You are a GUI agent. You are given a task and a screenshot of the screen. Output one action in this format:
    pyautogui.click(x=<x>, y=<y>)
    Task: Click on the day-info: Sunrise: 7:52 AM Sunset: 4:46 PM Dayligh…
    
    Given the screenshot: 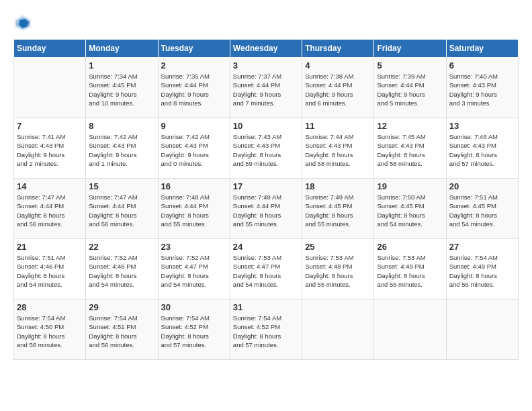 What is the action you would take?
    pyautogui.click(x=122, y=271)
    